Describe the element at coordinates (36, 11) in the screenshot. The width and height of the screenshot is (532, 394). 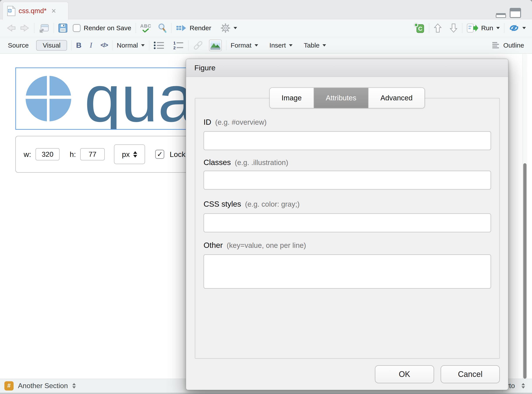
I see `tab-css-qmd: css.qmd* ×` at that location.